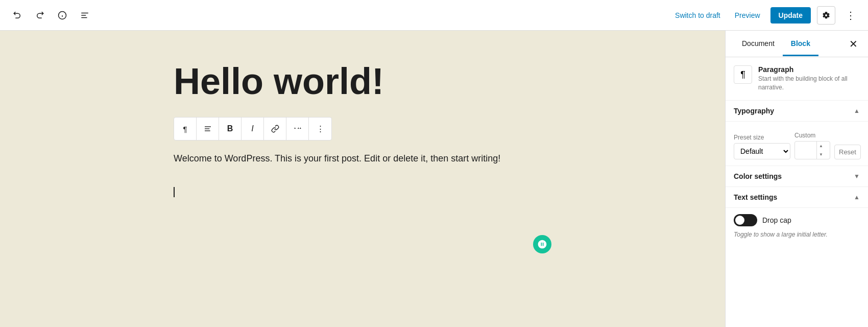 The image size is (868, 327). What do you see at coordinates (762, 151) in the screenshot?
I see `preset-size-select: Default Small Medium Large Extra Large` at bounding box center [762, 151].